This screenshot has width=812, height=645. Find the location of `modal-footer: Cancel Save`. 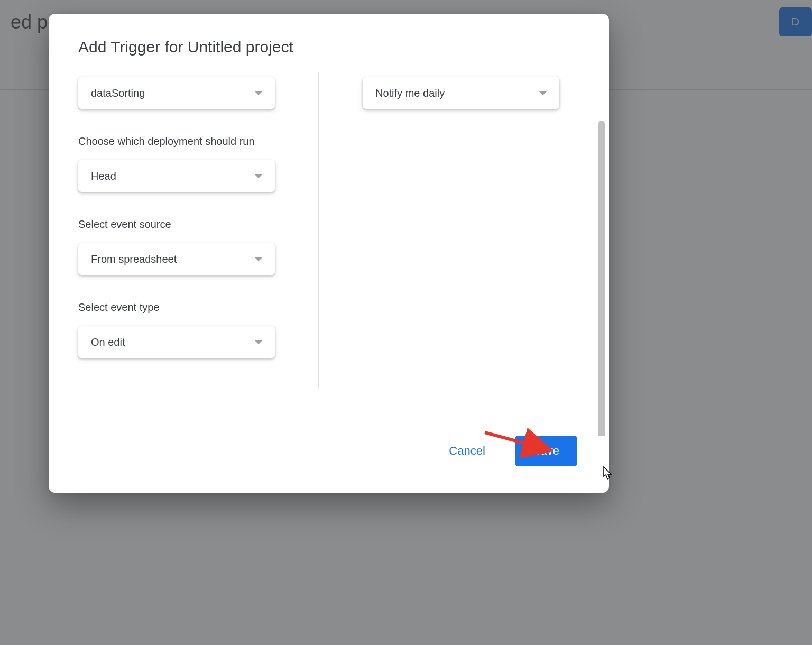

modal-footer: Cancel Save is located at coordinates (329, 464).